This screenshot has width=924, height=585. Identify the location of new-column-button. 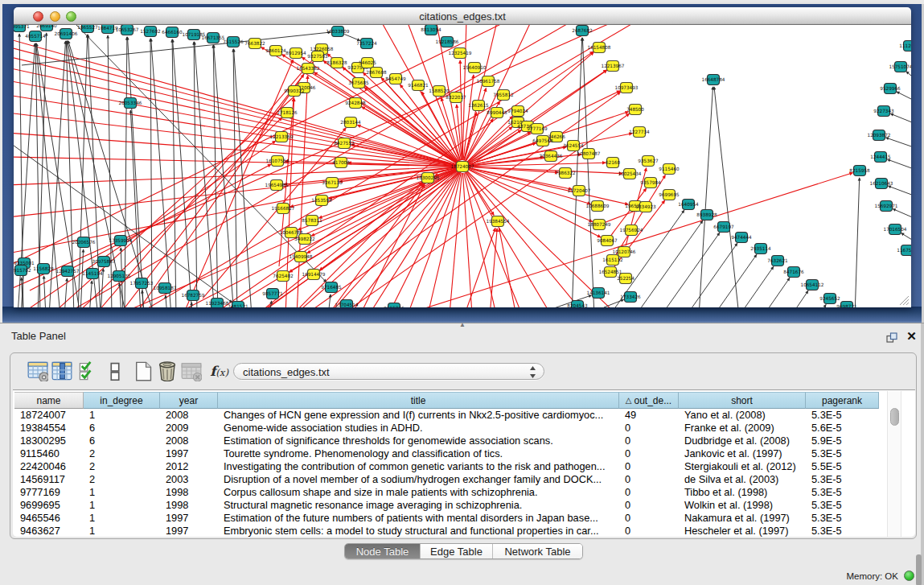
(143, 371).